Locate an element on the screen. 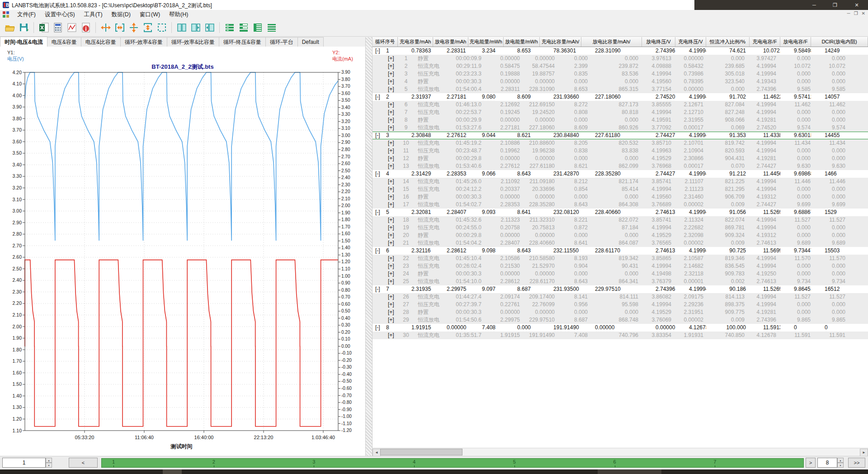  cycle-summary-row: [-]22.319372.271819.0808.609231.93660227… is located at coordinates (620, 97).